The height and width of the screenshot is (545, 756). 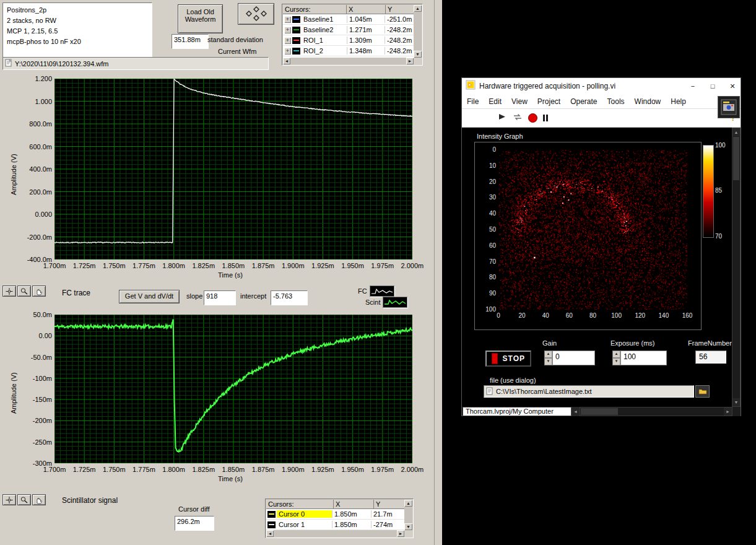 What do you see at coordinates (729, 107) in the screenshot?
I see `vi-icon` at bounding box center [729, 107].